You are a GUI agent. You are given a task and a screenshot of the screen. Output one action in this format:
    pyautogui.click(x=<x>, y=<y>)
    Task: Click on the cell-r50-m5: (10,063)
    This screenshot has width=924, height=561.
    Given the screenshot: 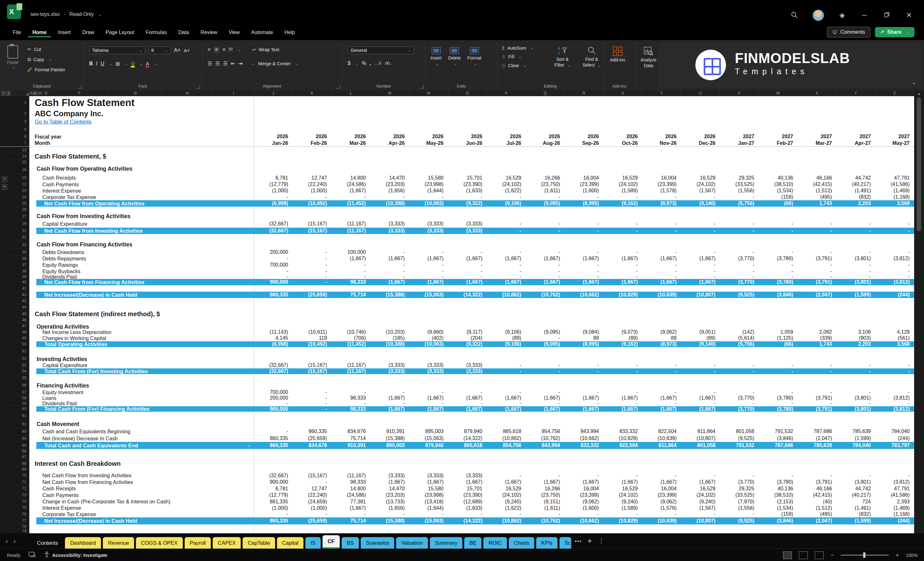 What is the action you would take?
    pyautogui.click(x=429, y=344)
    